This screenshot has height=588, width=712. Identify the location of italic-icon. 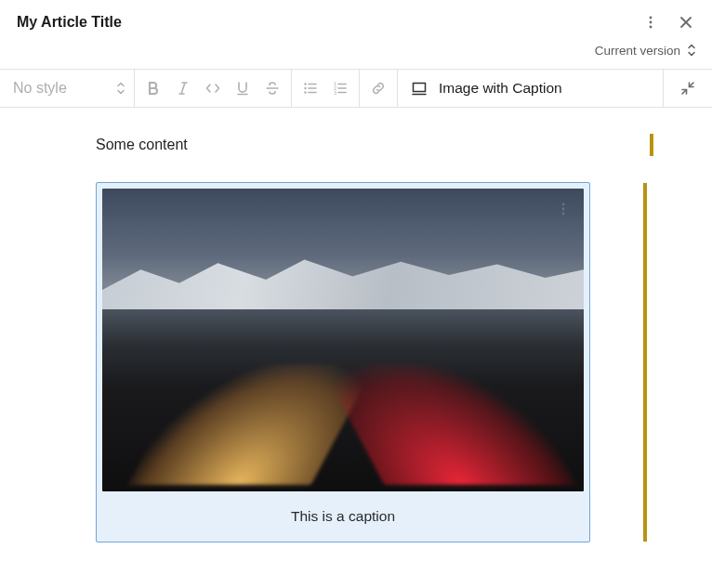
(183, 88).